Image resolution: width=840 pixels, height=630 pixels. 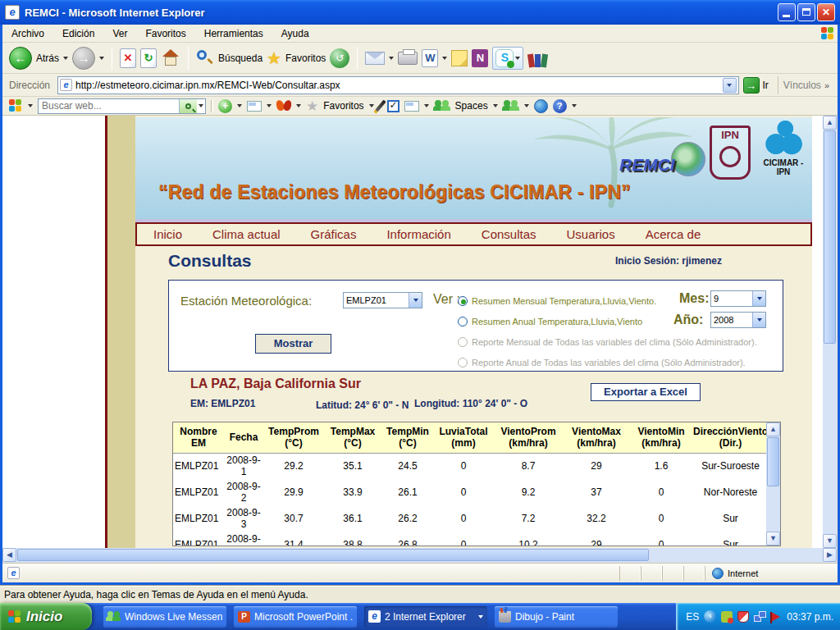 What do you see at coordinates (121, 107) in the screenshot?
I see `live-search-box` at bounding box center [121, 107].